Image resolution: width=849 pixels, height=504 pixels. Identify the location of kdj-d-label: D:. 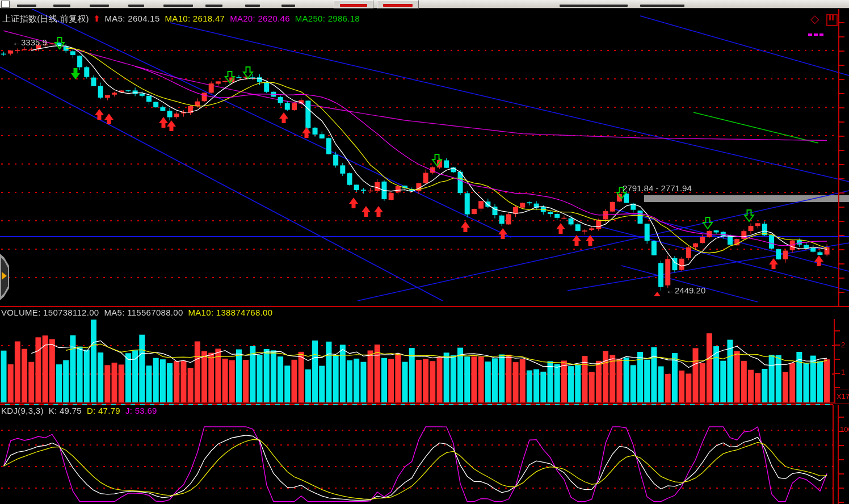
(91, 411).